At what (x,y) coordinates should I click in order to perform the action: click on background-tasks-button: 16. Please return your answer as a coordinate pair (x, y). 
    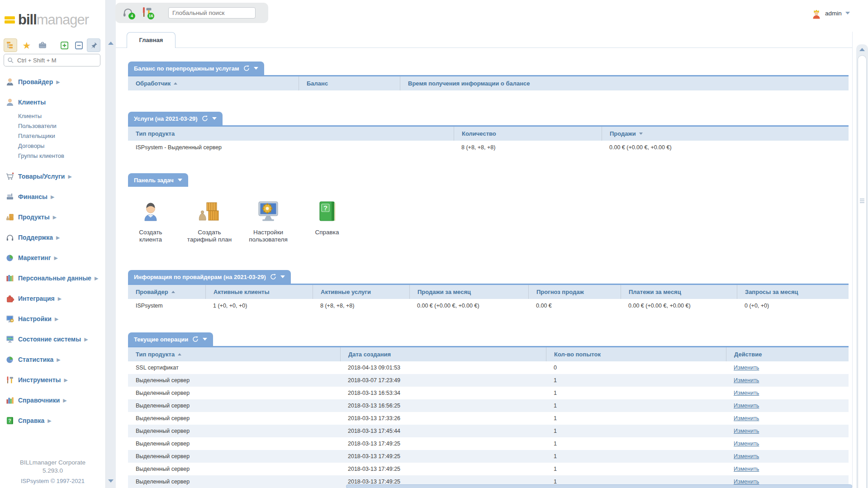
    Looking at the image, I should click on (147, 13).